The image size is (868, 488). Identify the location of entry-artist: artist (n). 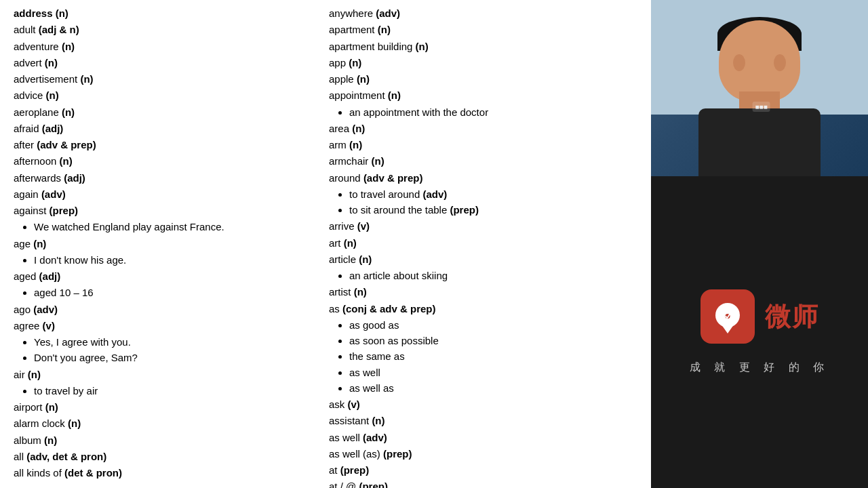
(483, 291).